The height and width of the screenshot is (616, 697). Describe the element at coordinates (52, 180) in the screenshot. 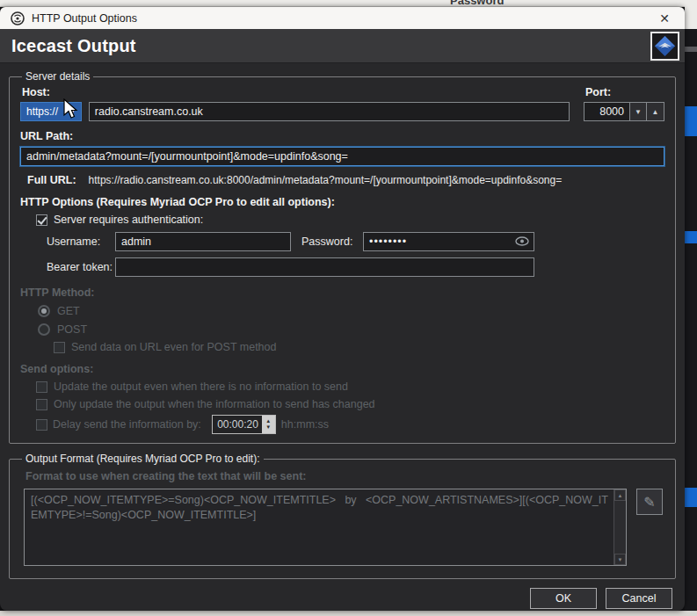

I see `full-url-label: Full URL:` at that location.